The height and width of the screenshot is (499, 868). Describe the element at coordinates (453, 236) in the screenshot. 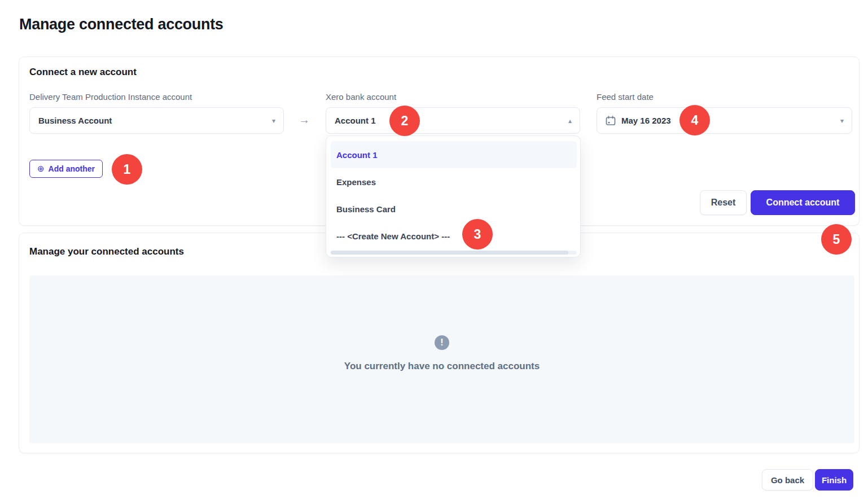

I see `dropdown-option-create-new-account: --- <Create New Account> ---` at that location.